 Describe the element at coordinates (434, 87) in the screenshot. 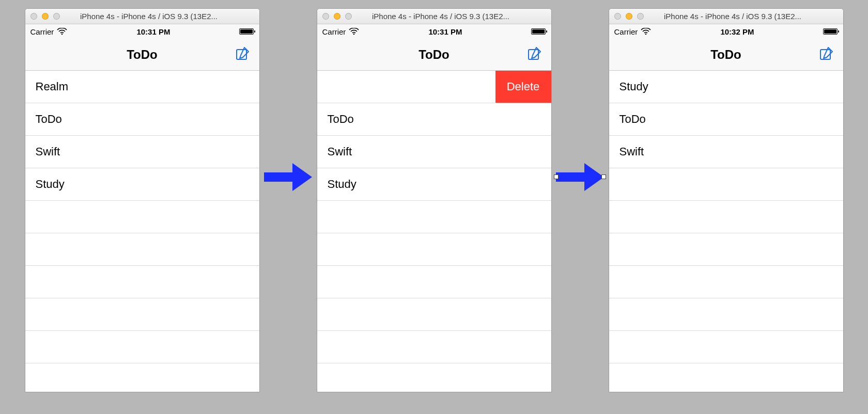

I see `table-row: Delete` at that location.